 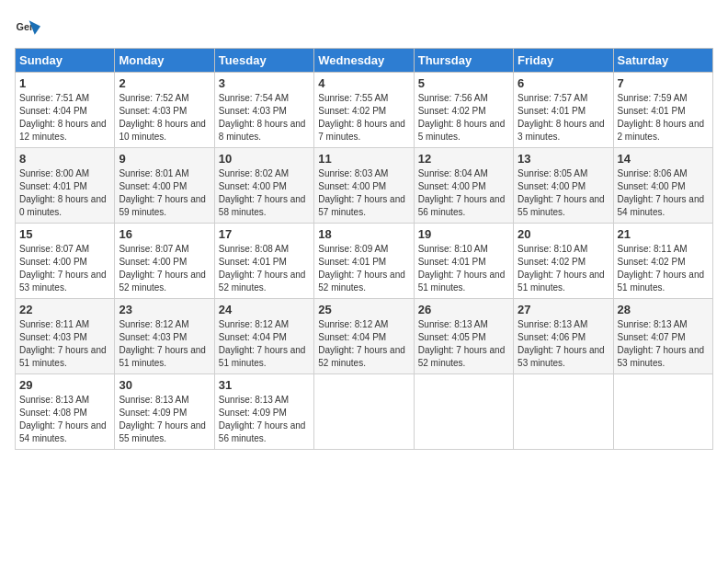 I want to click on day-number: 5, so click(x=463, y=83).